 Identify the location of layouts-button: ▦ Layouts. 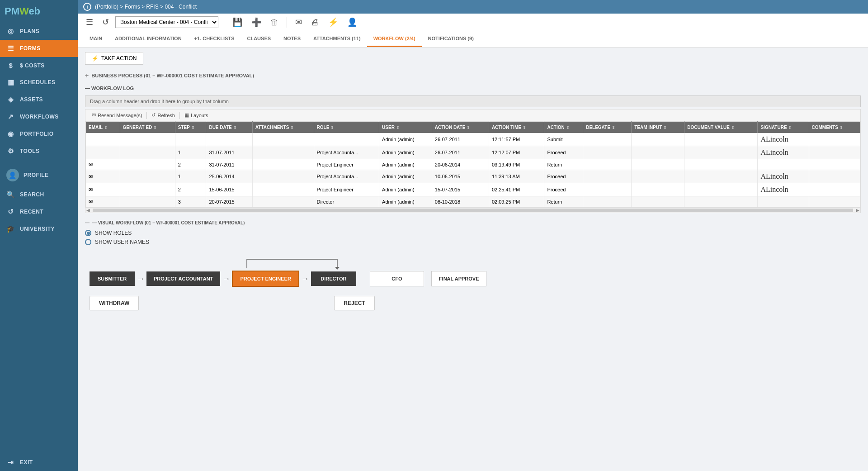
(196, 115).